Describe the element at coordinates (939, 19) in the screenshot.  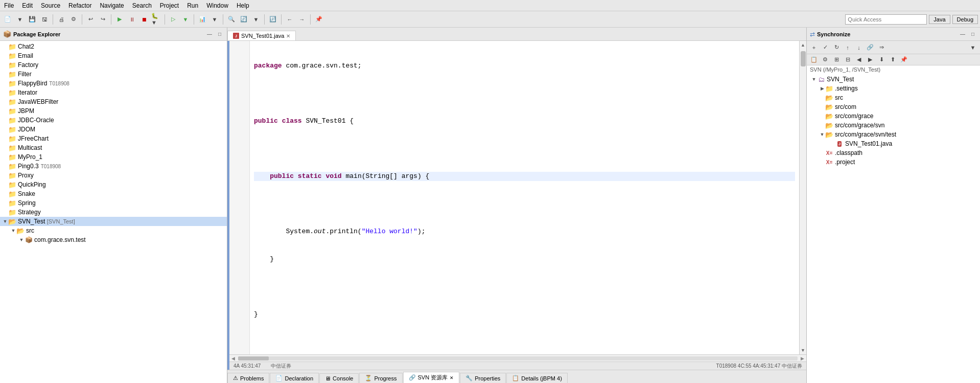
I see `java-perspective-btn: Java` at that location.